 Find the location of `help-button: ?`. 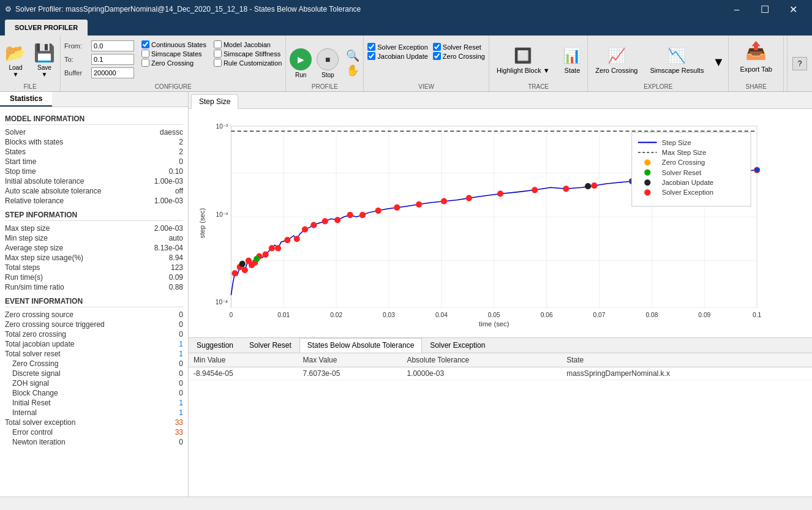

help-button: ? is located at coordinates (800, 64).